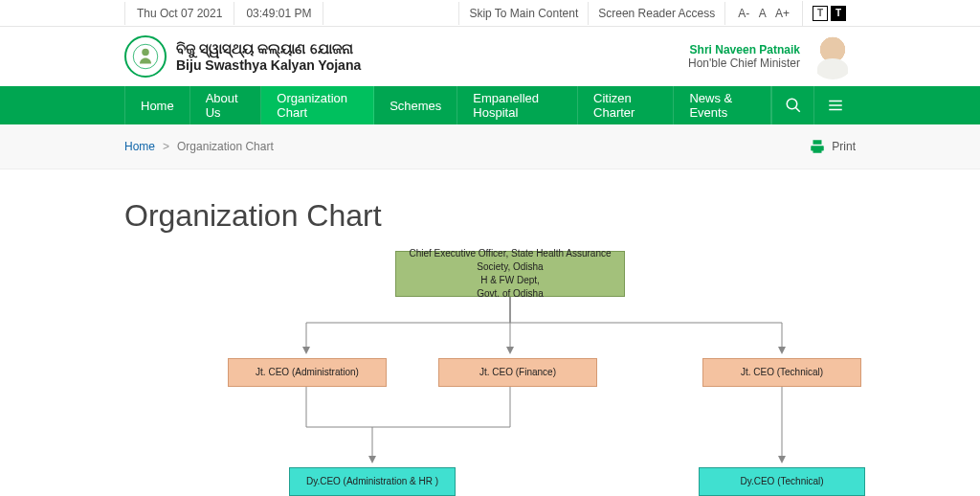  Describe the element at coordinates (180, 13) in the screenshot. I see `date-display: Thu Oct 07 2021` at that location.